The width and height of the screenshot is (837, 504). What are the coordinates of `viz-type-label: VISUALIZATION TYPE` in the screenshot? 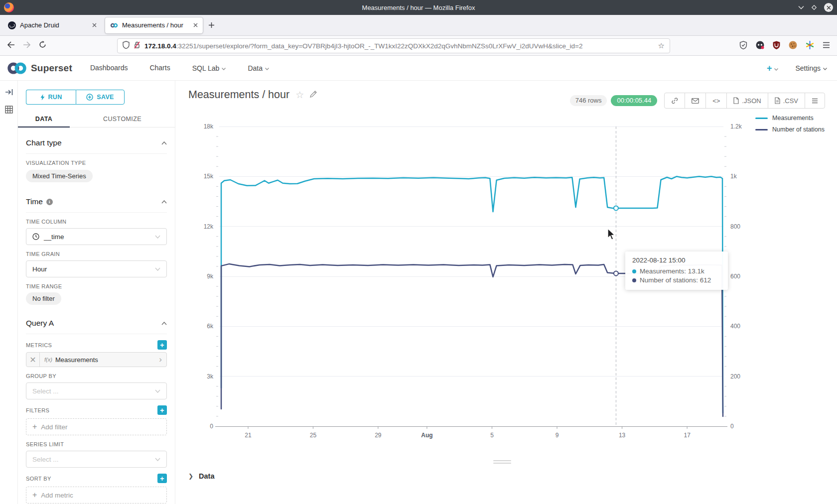 It's located at (97, 163).